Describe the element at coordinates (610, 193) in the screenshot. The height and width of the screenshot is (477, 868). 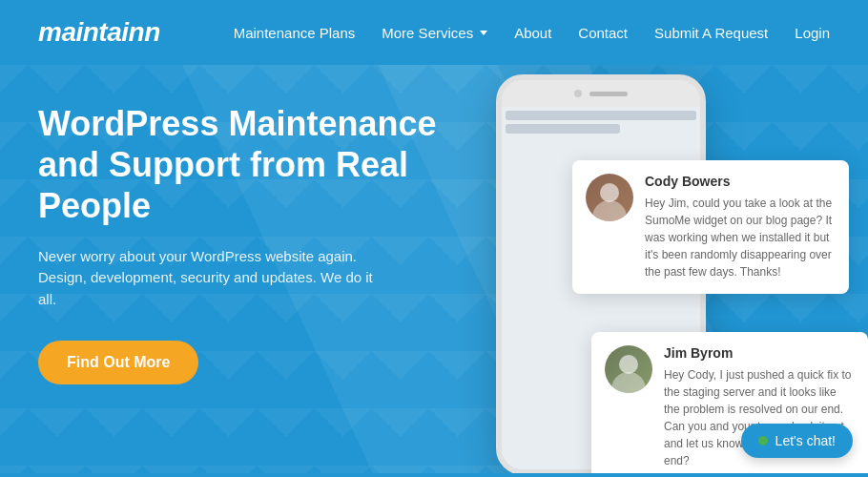
I see `person-head` at that location.